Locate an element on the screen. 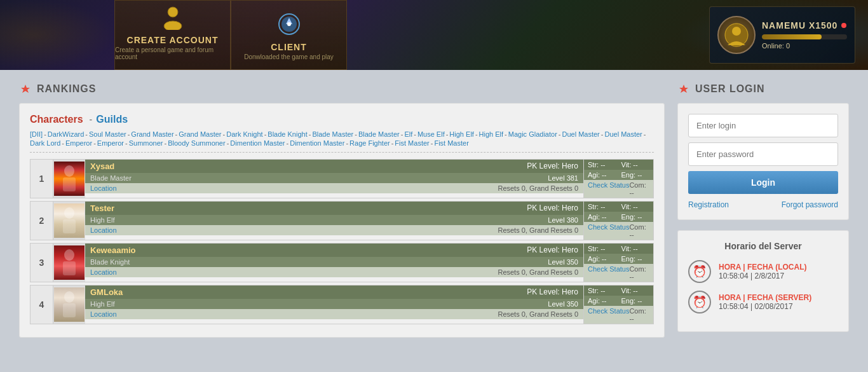 The height and width of the screenshot is (372, 868). stat-com: Com: -- is located at coordinates (639, 231).